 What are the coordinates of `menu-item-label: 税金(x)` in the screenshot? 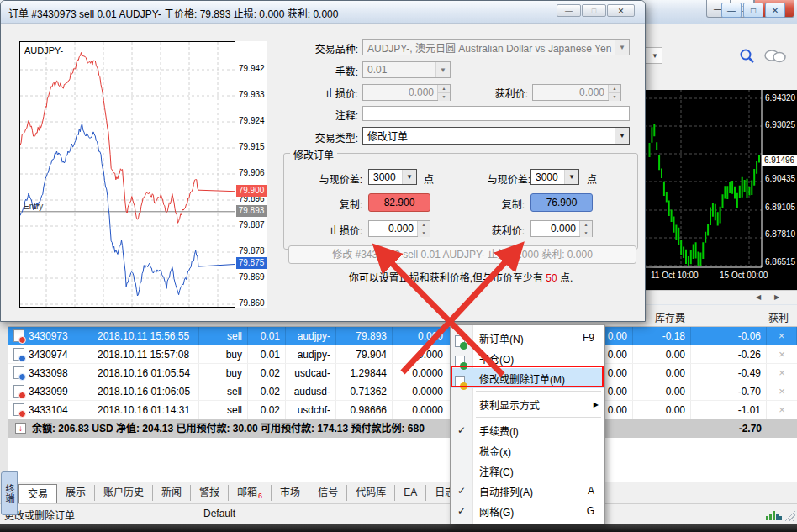 It's located at (533, 450).